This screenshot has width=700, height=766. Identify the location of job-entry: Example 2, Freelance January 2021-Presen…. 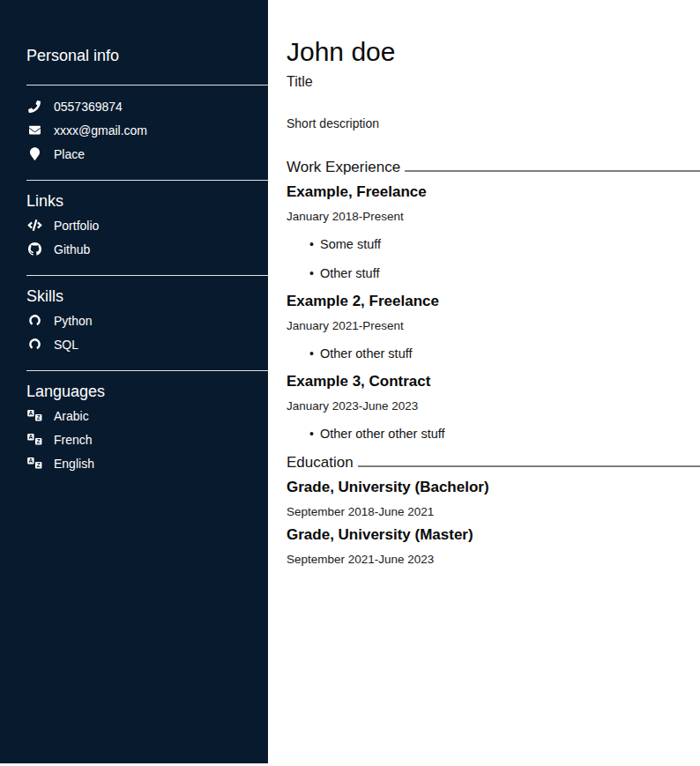
(494, 326).